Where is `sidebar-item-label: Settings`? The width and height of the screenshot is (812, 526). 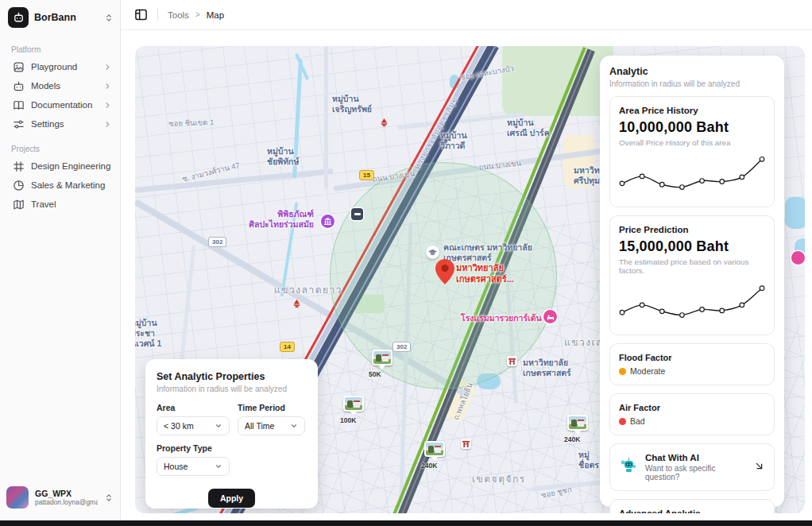 sidebar-item-label: Settings is located at coordinates (64, 124).